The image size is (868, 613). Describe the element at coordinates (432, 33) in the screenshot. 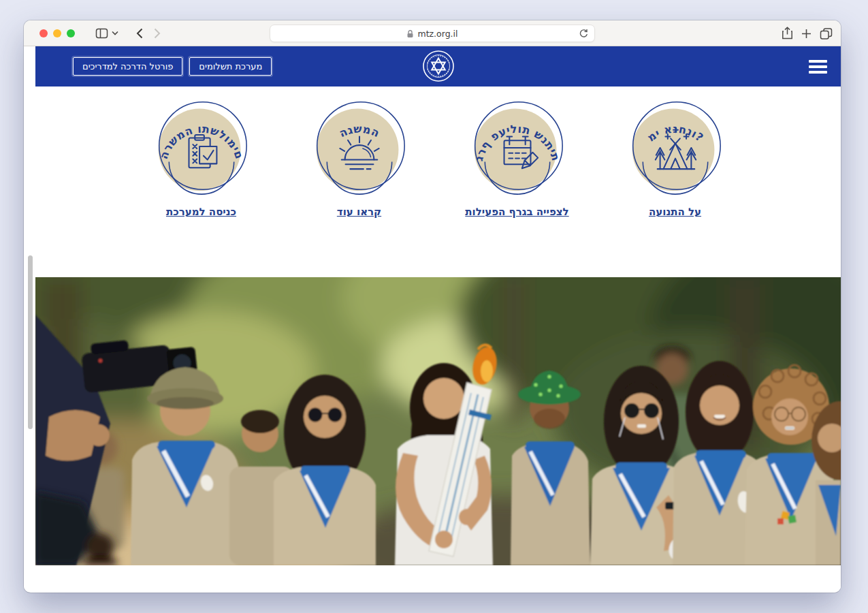

I see `address-bar: mtz.org.il` at that location.